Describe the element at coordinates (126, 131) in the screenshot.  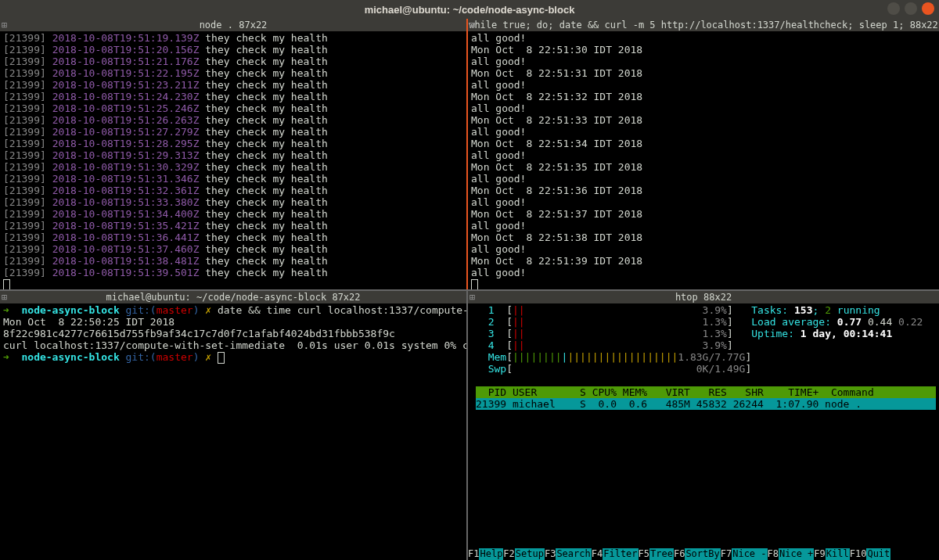
I see `timestamp: 2018-10-08T19:51:27.279Z` at that location.